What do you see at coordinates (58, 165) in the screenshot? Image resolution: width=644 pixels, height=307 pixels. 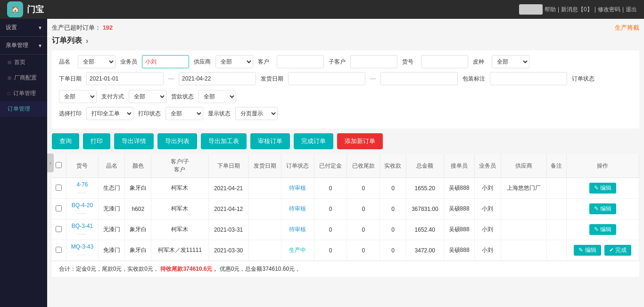 I see `select-all-checkbox` at bounding box center [58, 165].